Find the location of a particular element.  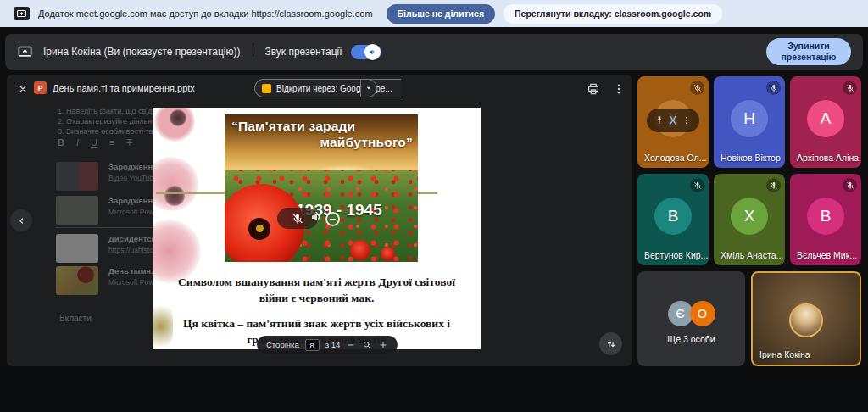

self-avatar-photo is located at coordinates (806, 320).